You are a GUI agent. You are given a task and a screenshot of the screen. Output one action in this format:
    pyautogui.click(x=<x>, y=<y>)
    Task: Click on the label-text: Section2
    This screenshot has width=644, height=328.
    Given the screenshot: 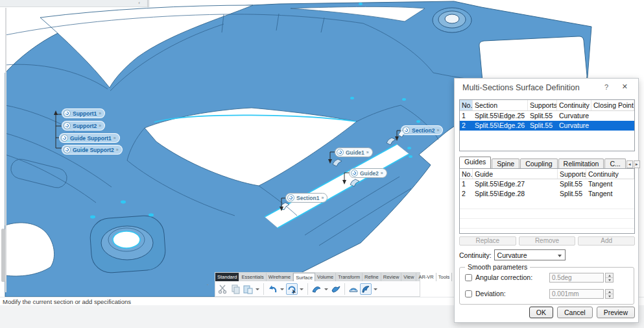 What is the action you would take?
    pyautogui.click(x=423, y=131)
    